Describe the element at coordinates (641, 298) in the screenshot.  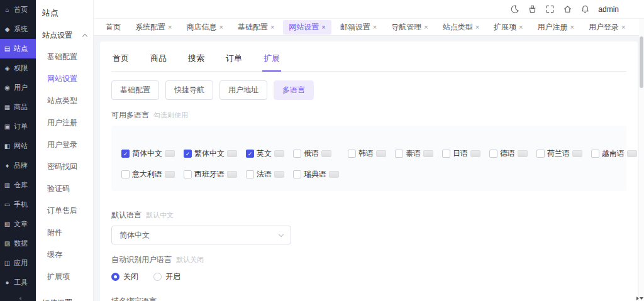
I see `scroll-down-arrow-icon` at that location.